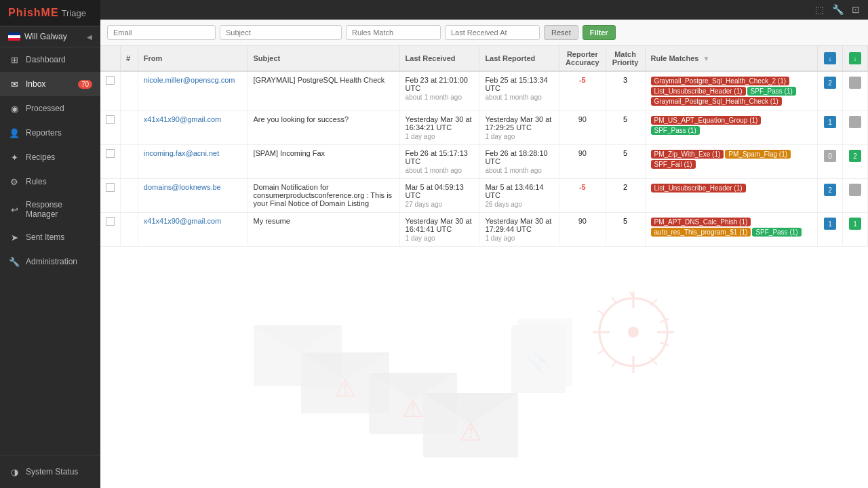  What do you see at coordinates (323, 128) in the screenshot?
I see `row-subject: Are you looking for success?` at bounding box center [323, 128].